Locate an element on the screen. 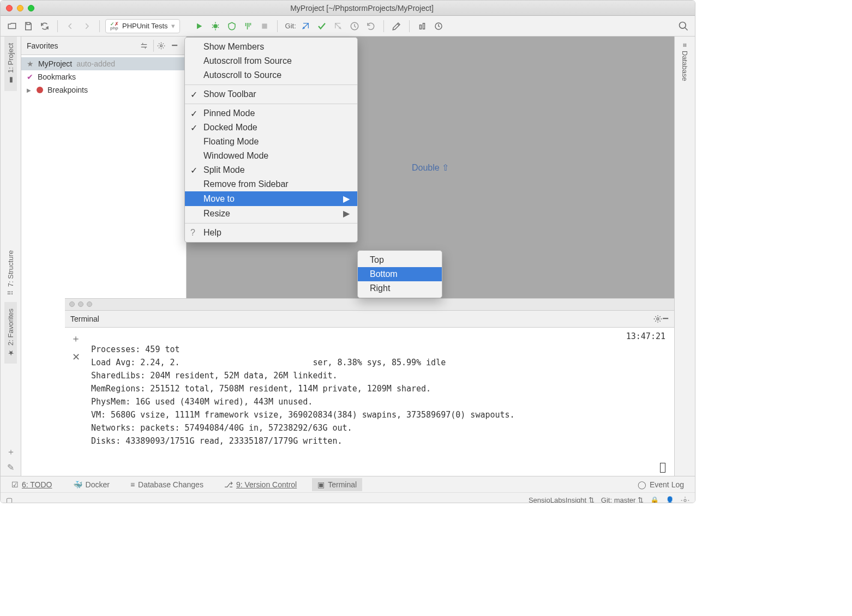 The image size is (852, 616). menu-help: ?Help is located at coordinates (271, 233).